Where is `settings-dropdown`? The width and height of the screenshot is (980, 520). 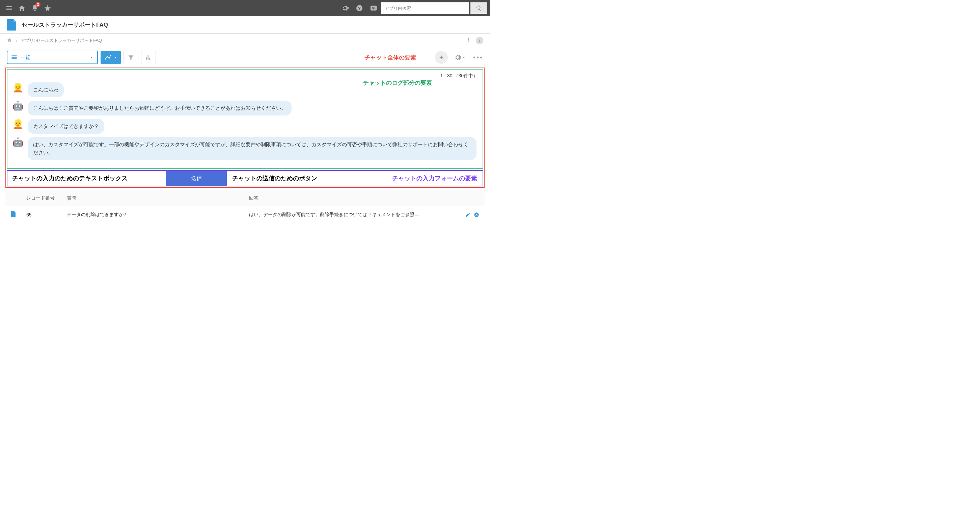 settings-dropdown is located at coordinates (460, 57).